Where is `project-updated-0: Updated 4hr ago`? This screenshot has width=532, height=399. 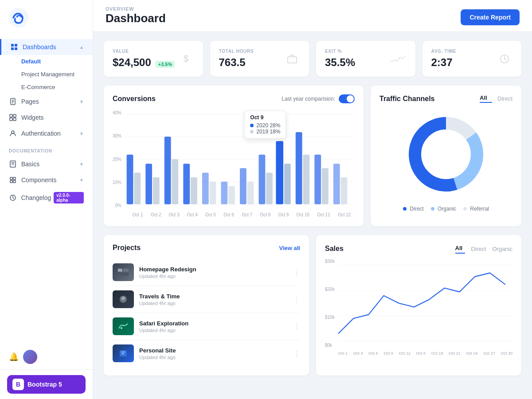
project-updated-0: Updated 4hr ago is located at coordinates (214, 276).